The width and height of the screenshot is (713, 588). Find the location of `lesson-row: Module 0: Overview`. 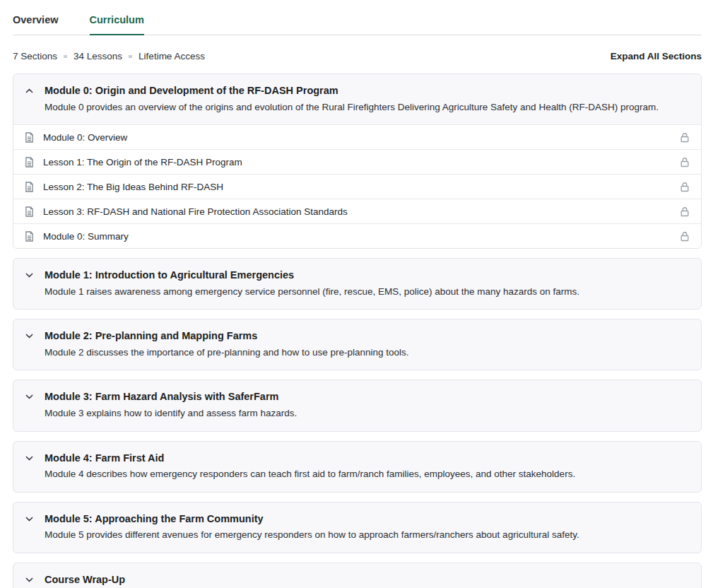

lesson-row: Module 0: Overview is located at coordinates (358, 137).